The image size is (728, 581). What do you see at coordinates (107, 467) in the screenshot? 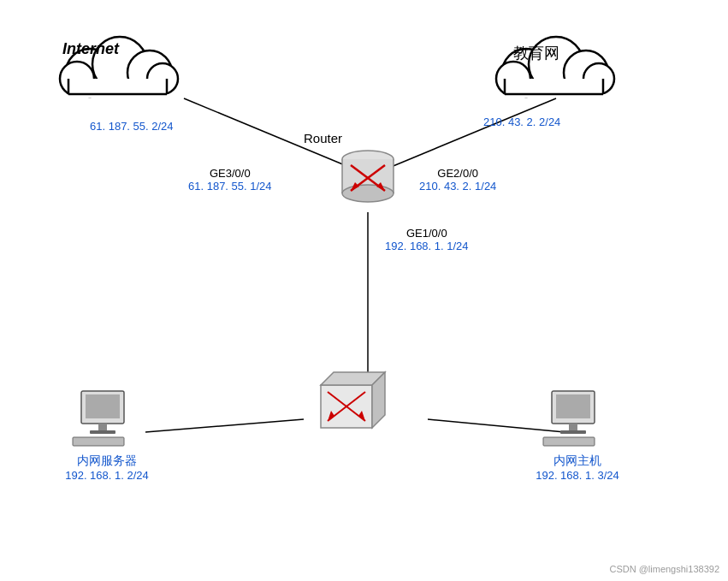
I see `server-label: 内网服务器 192. 168. 1. 2/24` at bounding box center [107, 467].